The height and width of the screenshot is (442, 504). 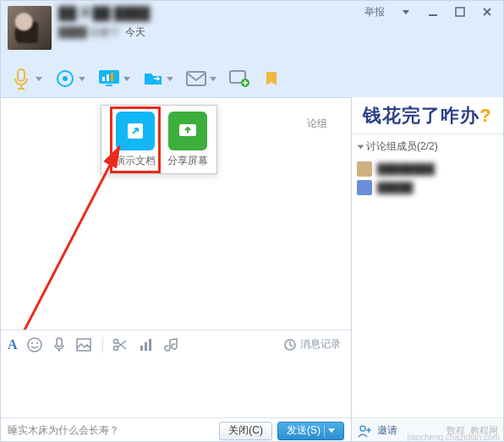 What do you see at coordinates (135, 32) in the screenshot?
I see `group-subtitle: 今天` at bounding box center [135, 32].